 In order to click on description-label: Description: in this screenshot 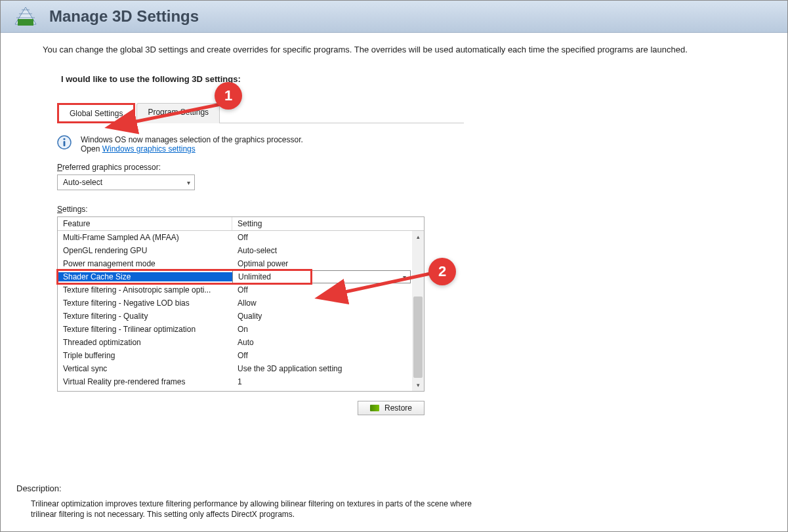, I will do `click(394, 488)`.